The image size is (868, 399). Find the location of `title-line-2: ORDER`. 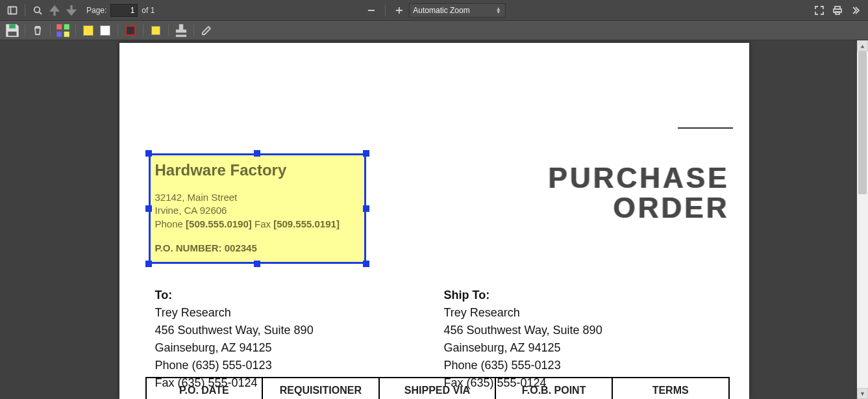

title-line-2: ORDER is located at coordinates (639, 208).